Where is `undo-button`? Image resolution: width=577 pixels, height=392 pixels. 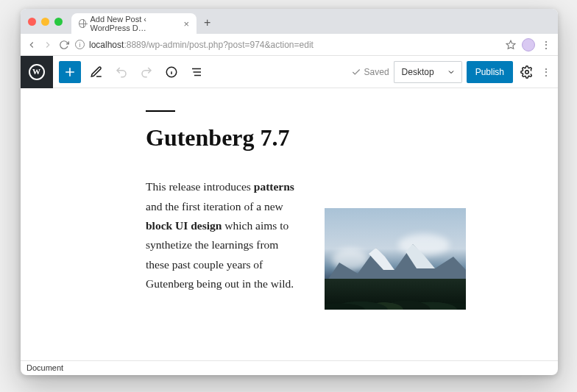
undo-button is located at coordinates (121, 72).